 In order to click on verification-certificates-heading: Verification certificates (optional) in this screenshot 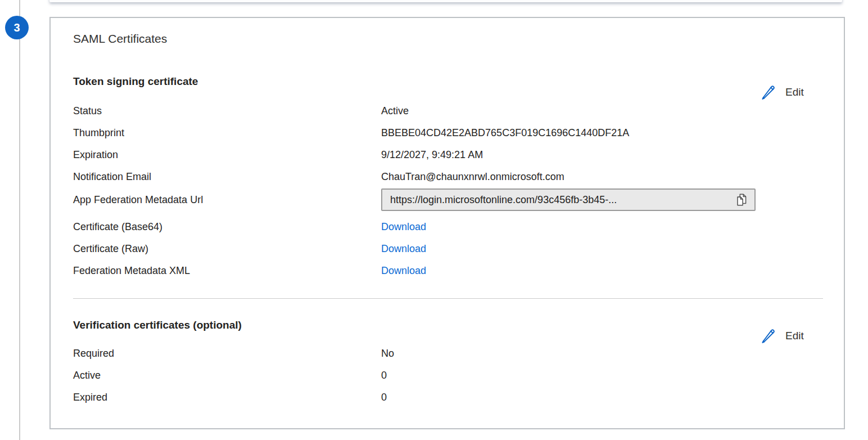, I will do `click(157, 325)`.